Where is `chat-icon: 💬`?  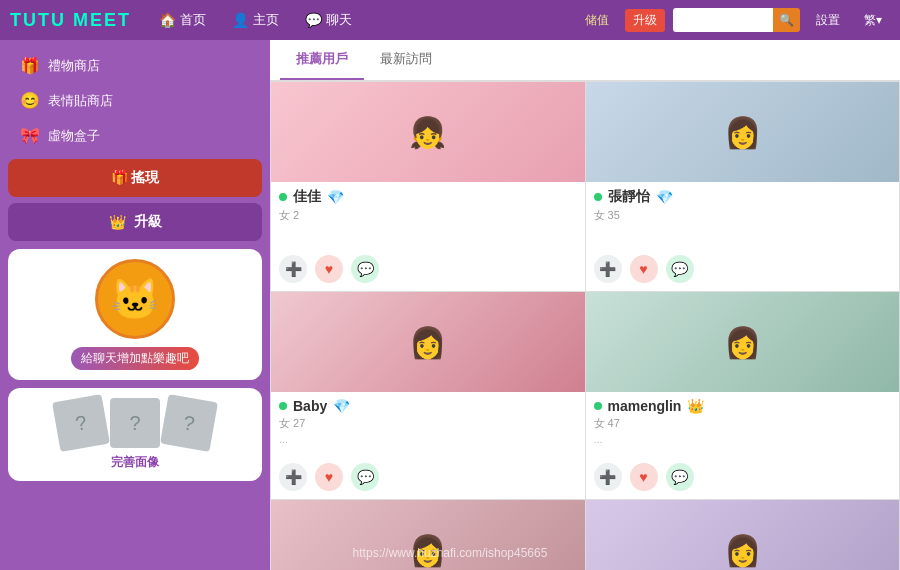
chat-icon: 💬 is located at coordinates (314, 20).